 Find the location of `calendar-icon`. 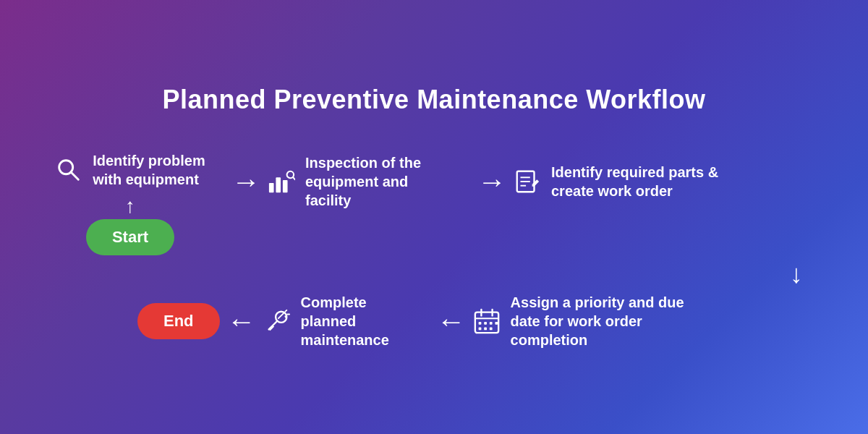

calendar-icon is located at coordinates (487, 321).